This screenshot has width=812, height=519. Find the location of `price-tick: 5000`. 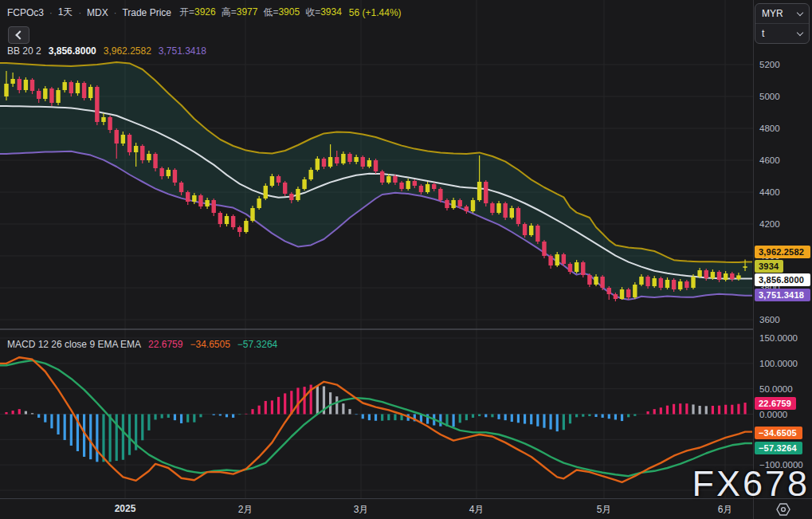

price-tick: 5000 is located at coordinates (770, 96).